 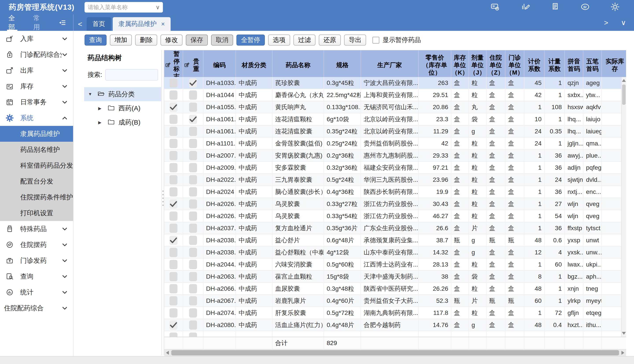 I want to click on table-row: DH-a1101...中成药金骨莲胶囊(益佰)0.25g*24粒贵州益佰制药股份…, so click(x=395, y=144).